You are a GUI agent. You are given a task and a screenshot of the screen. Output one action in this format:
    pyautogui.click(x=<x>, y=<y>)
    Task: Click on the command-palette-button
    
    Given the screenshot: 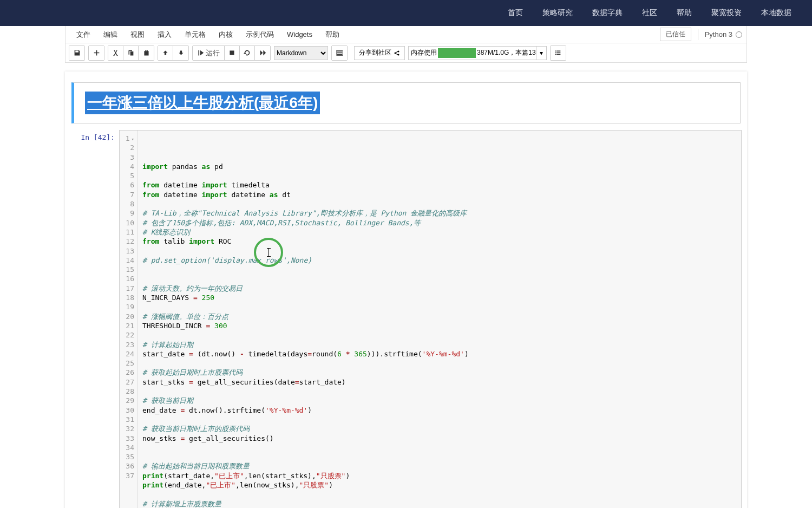 What is the action you would take?
    pyautogui.click(x=339, y=53)
    